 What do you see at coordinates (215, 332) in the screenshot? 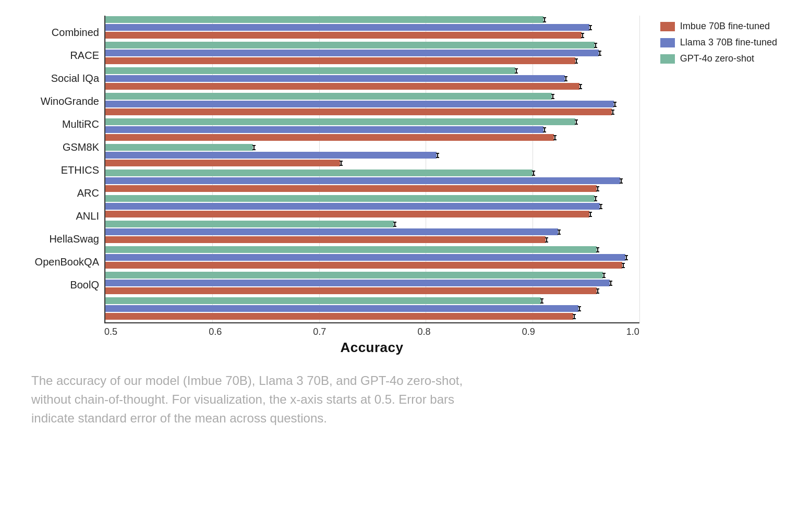
I see `x-tick: 0.6` at bounding box center [215, 332].